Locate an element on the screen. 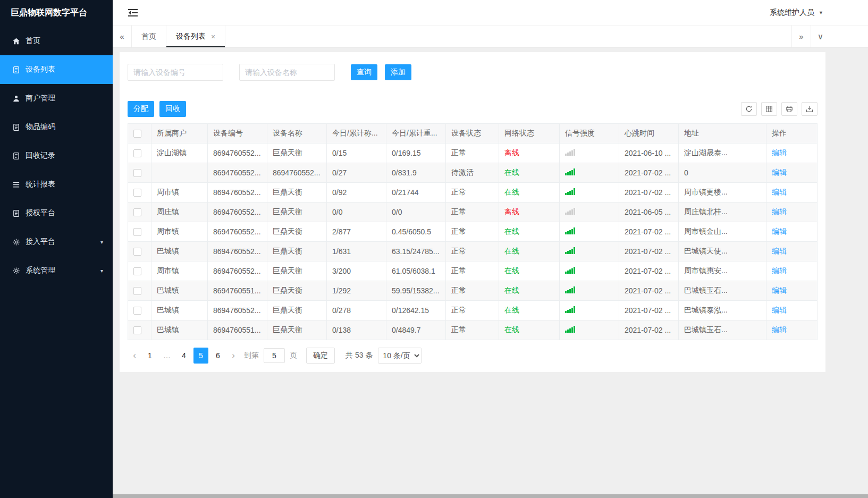 Image resolution: width=868 pixels, height=498 pixels. tabs-scroll-right-icon: » is located at coordinates (801, 36).